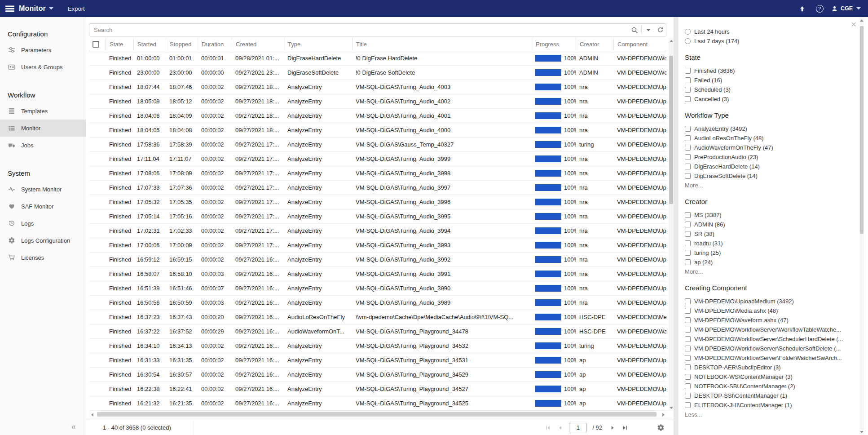 The image size is (868, 435). What do you see at coordinates (378, 389) in the screenshot?
I see `table-row: Finished16:22:3816:22:4100:00:0209/27/20…` at bounding box center [378, 389].